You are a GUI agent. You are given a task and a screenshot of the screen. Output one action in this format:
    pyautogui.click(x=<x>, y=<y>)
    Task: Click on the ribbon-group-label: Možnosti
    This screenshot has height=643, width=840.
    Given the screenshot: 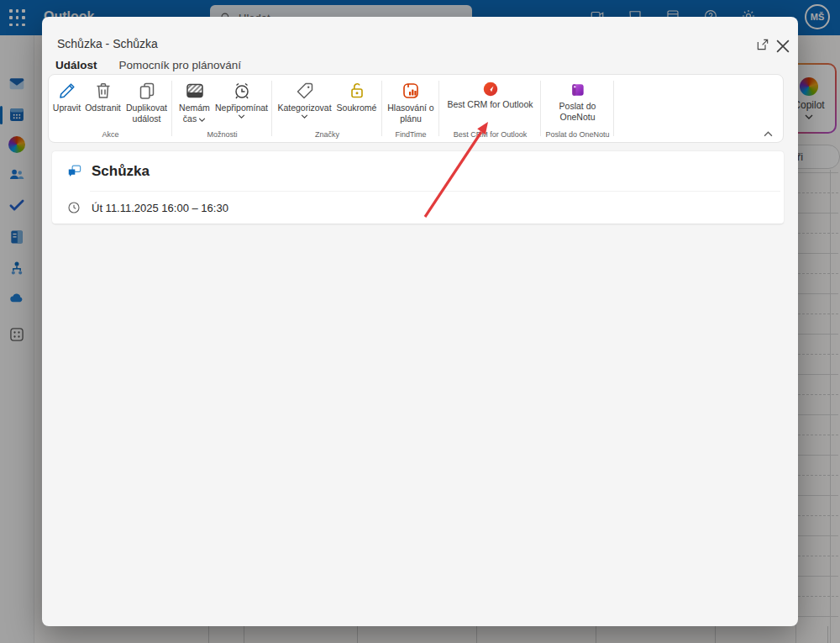 What is the action you would take?
    pyautogui.click(x=222, y=134)
    